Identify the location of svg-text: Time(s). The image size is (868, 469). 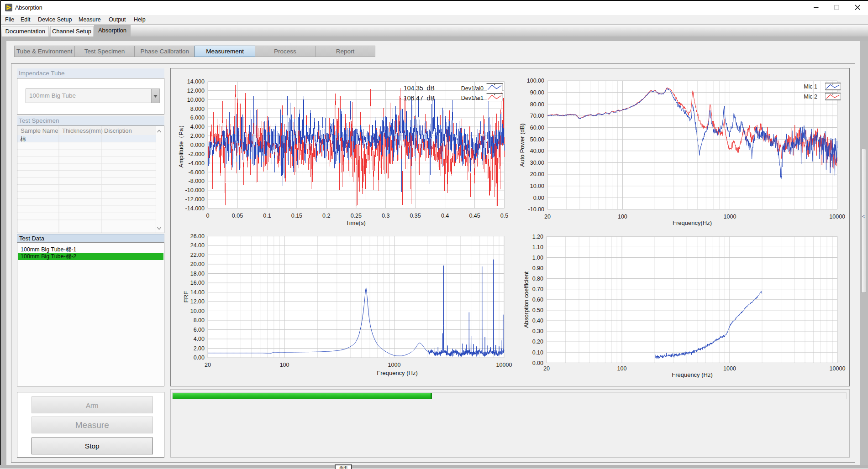
(356, 223).